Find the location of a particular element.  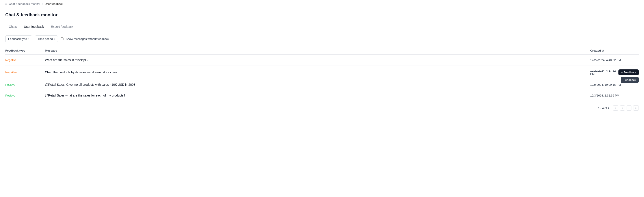

table-row: Positive @Retail Sales what are the sale… is located at coordinates (322, 96).